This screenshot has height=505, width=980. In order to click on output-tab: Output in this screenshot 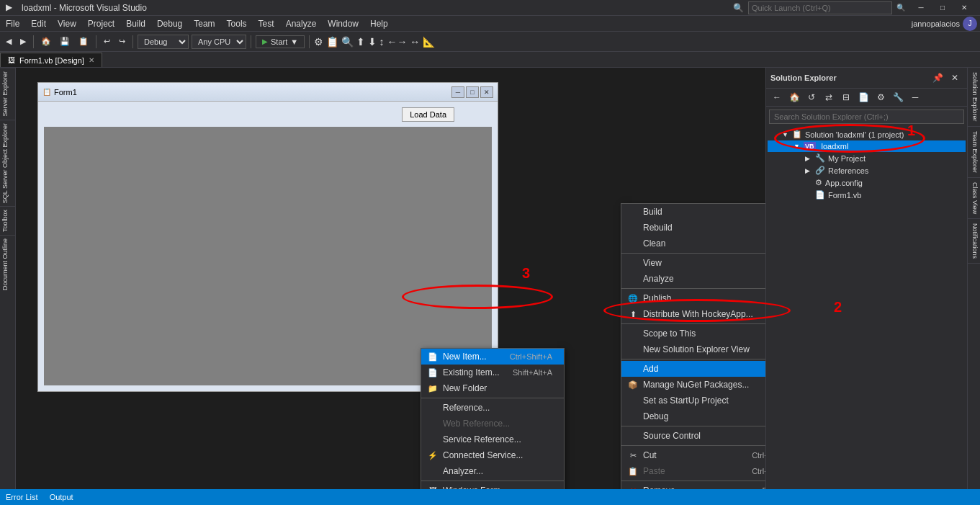, I will do `click(62, 497)`.